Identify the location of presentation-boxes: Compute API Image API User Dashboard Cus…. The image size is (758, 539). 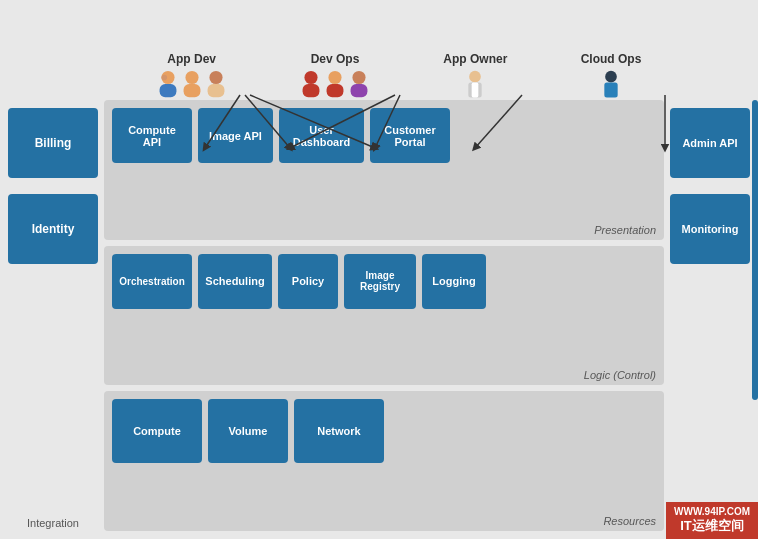
(384, 136).